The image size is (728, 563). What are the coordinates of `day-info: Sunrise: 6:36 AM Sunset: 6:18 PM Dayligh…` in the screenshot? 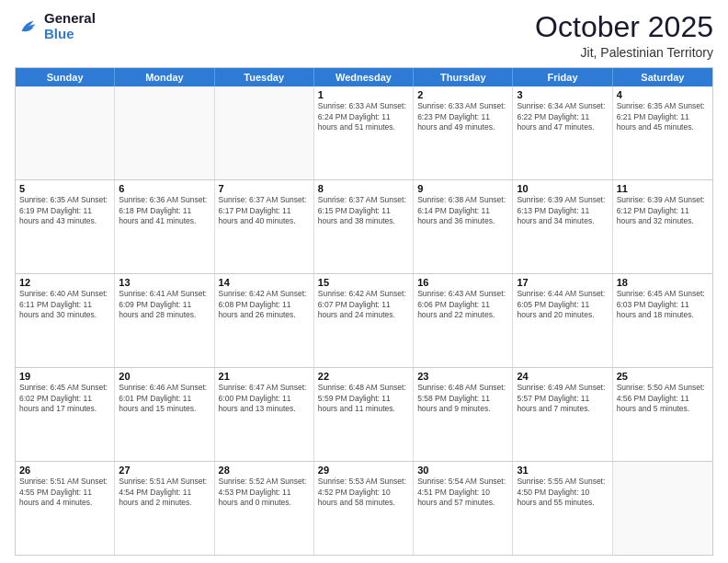 It's located at (164, 211).